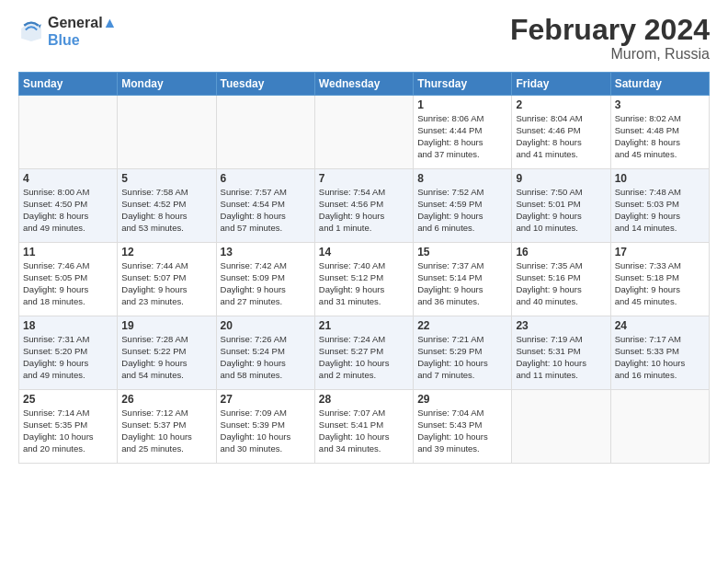 This screenshot has width=728, height=563. I want to click on day-number: 27, so click(266, 399).